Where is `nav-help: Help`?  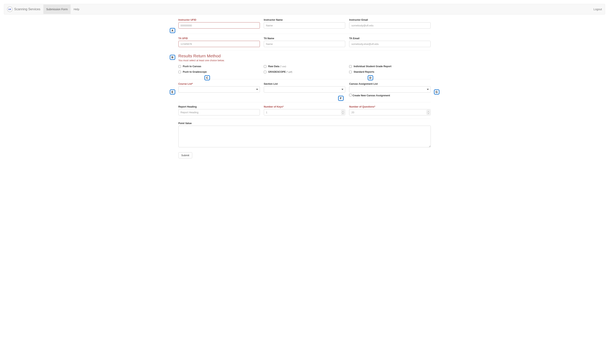 nav-help: Help is located at coordinates (77, 9).